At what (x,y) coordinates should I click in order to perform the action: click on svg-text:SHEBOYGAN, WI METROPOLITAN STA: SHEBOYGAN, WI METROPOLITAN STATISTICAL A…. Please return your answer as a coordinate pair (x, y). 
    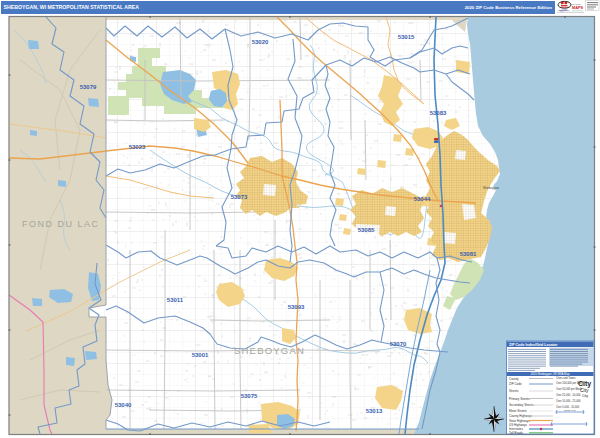
    Looking at the image, I should click on (72, 7).